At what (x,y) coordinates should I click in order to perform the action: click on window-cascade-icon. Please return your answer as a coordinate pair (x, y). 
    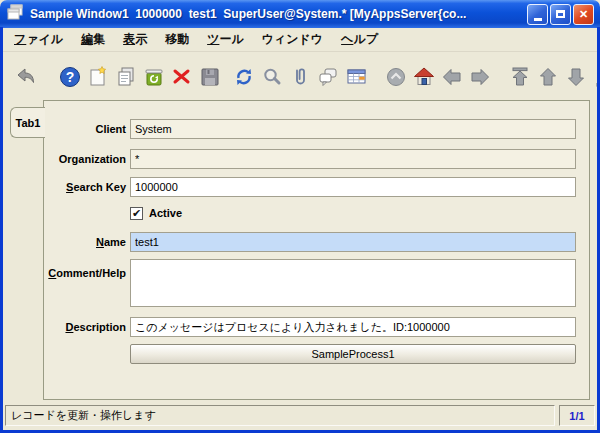
    Looking at the image, I should click on (15, 14).